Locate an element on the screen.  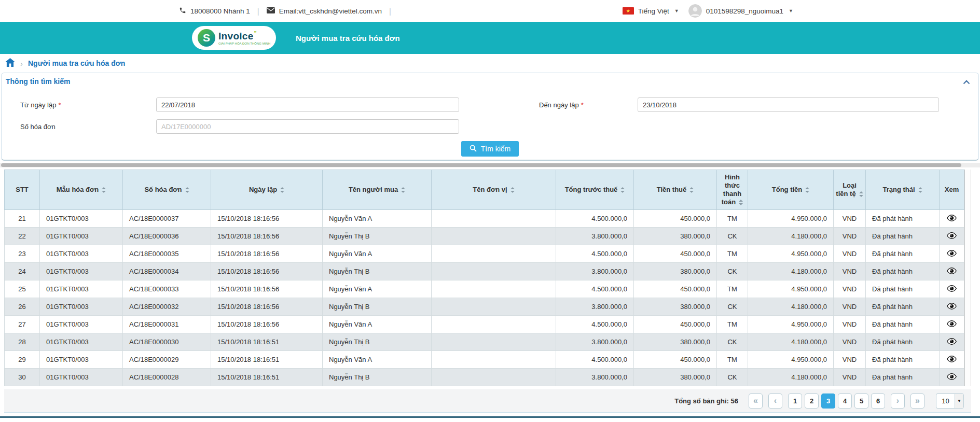
column-header-so-hoa-on: Số hóa đơn is located at coordinates (167, 190).